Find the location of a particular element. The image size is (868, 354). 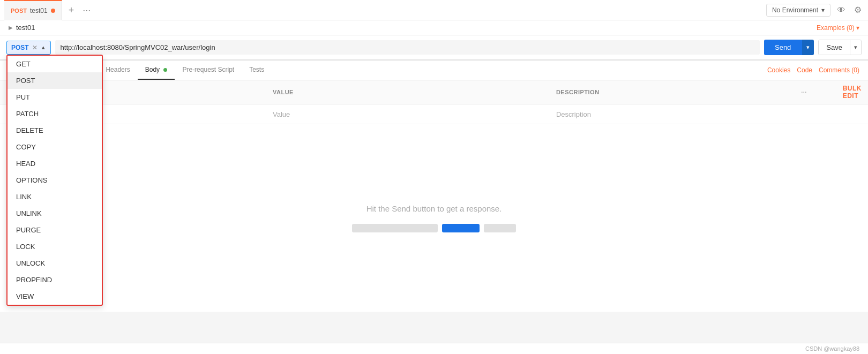

environment-selector: No Environment ▾ is located at coordinates (798, 10).